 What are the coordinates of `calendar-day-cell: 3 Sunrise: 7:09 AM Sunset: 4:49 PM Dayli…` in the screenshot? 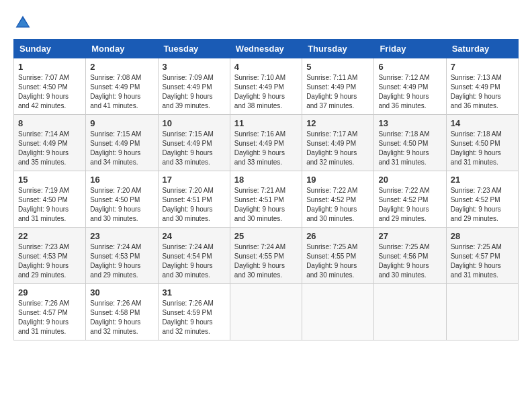 It's located at (193, 87).